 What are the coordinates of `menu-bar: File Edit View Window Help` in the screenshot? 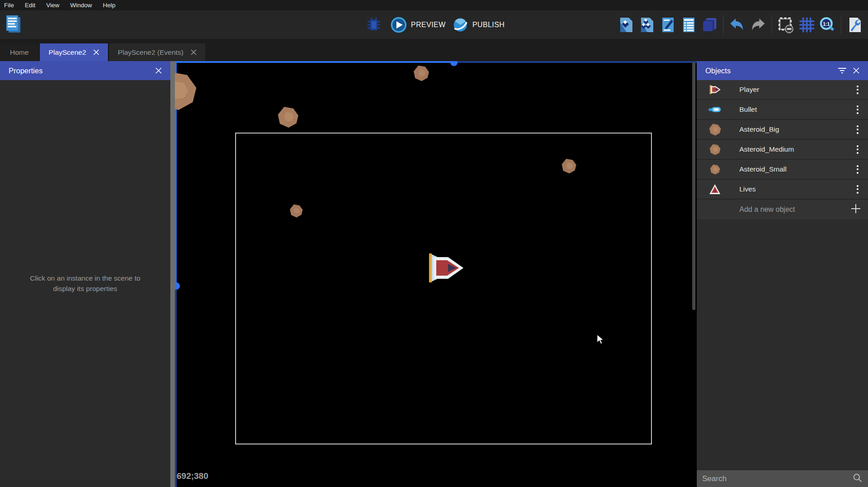 It's located at (434, 5).